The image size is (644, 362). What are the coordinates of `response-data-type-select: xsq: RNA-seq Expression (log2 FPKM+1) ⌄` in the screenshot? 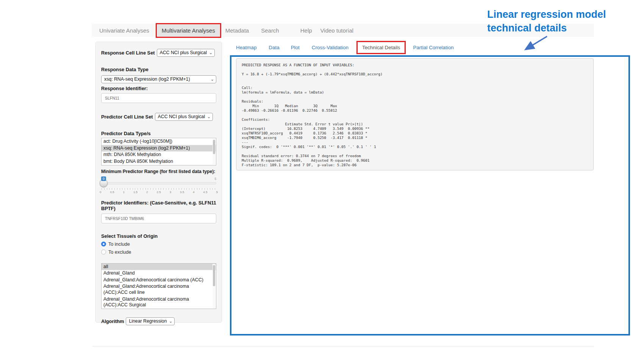 It's located at (159, 80).